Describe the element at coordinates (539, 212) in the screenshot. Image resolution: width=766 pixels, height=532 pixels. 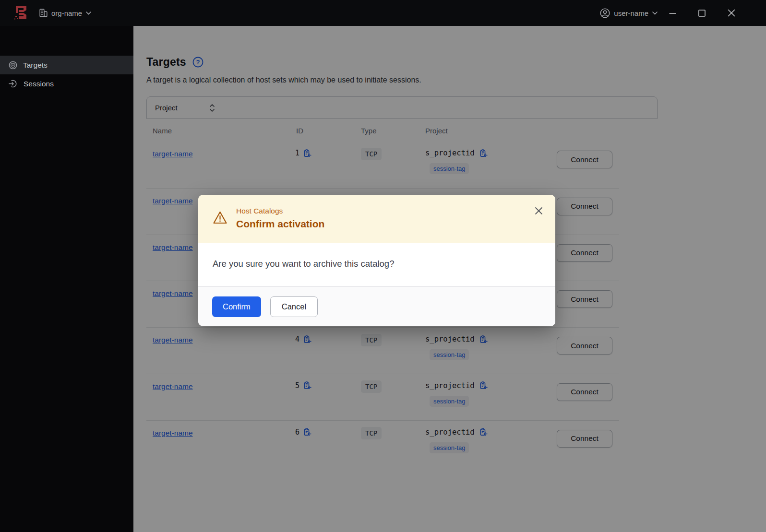
I see `dialog-close-button` at that location.